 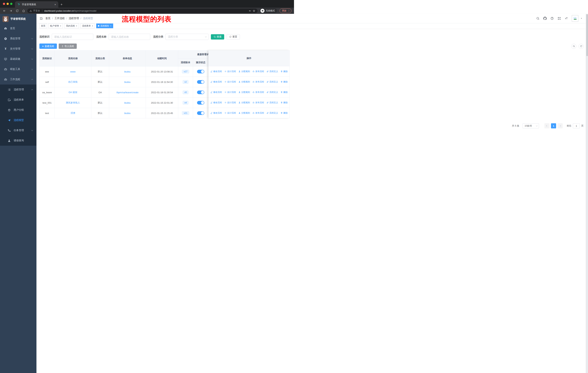 I want to click on search-button: 搜索, so click(x=218, y=37).